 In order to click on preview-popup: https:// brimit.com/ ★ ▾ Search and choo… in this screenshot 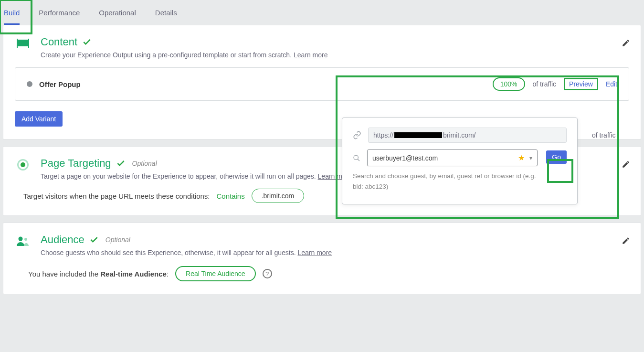, I will do `click(460, 161)`.